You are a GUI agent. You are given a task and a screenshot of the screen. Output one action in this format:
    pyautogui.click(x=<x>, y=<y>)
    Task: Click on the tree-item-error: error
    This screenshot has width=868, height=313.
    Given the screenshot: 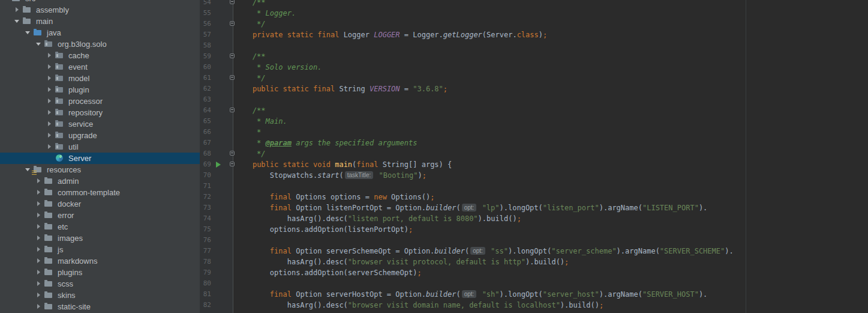 What is the action you would take?
    pyautogui.click(x=100, y=215)
    